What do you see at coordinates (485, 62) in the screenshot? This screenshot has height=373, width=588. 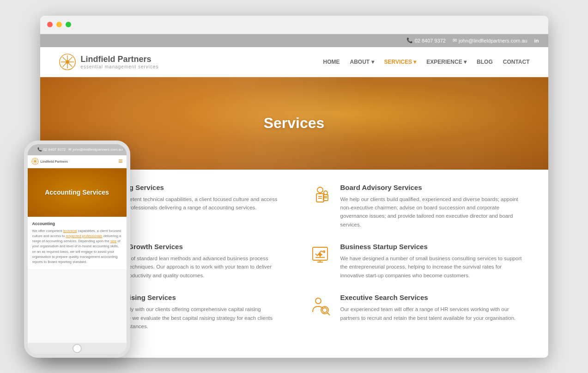 I see `nav-blog: BLOG` at bounding box center [485, 62].